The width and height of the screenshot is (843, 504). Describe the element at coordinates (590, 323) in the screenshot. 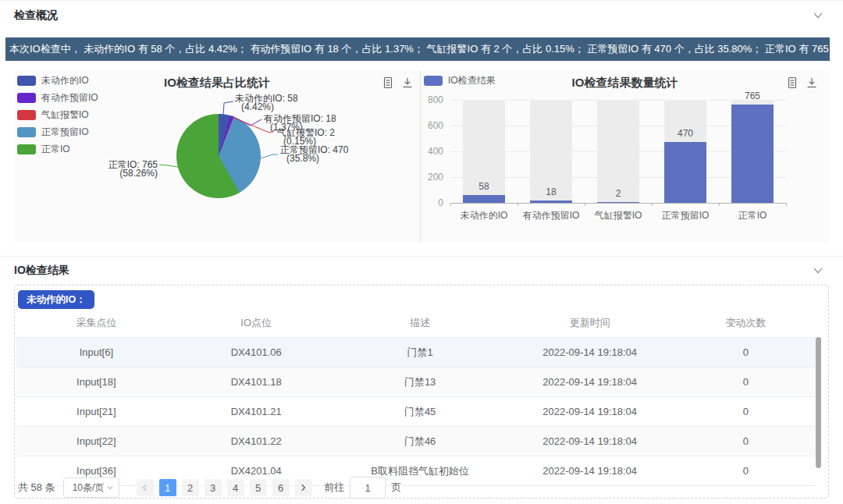

I see `table-header-cell: 更新时间` at that location.